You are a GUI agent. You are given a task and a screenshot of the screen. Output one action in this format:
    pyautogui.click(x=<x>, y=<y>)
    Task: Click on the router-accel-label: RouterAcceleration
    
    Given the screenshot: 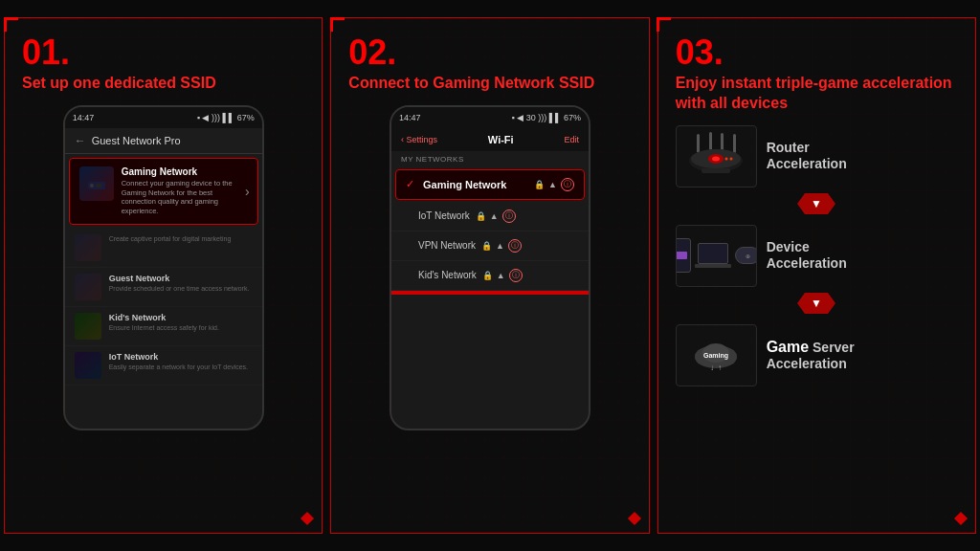 What is the action you would take?
    pyautogui.click(x=807, y=156)
    